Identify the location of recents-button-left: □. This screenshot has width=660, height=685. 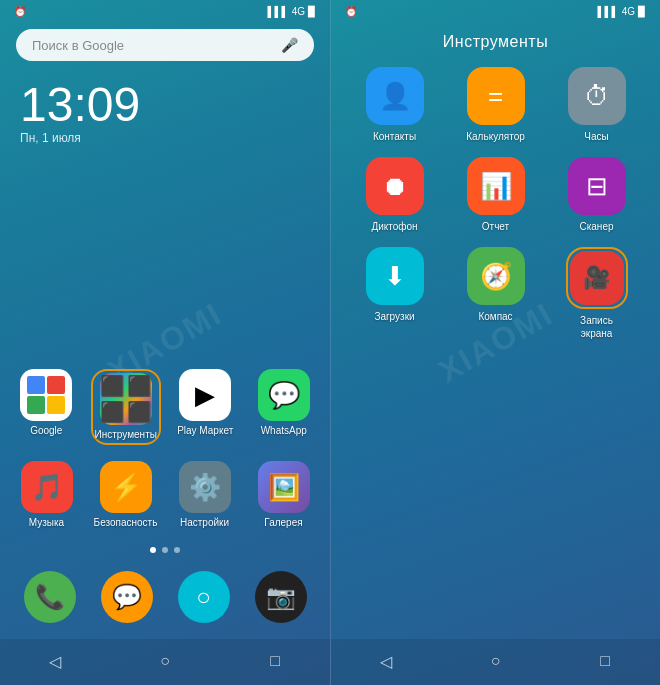
(275, 661).